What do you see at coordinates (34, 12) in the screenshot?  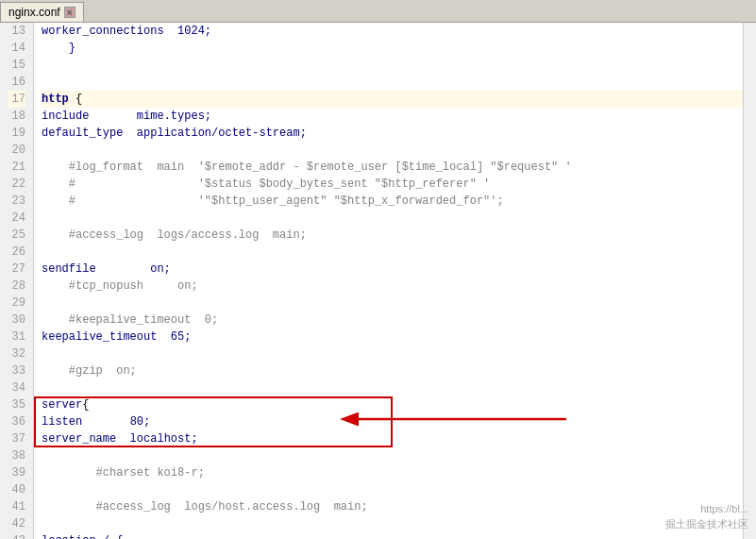 I see `tab-filename: nginx.conf` at bounding box center [34, 12].